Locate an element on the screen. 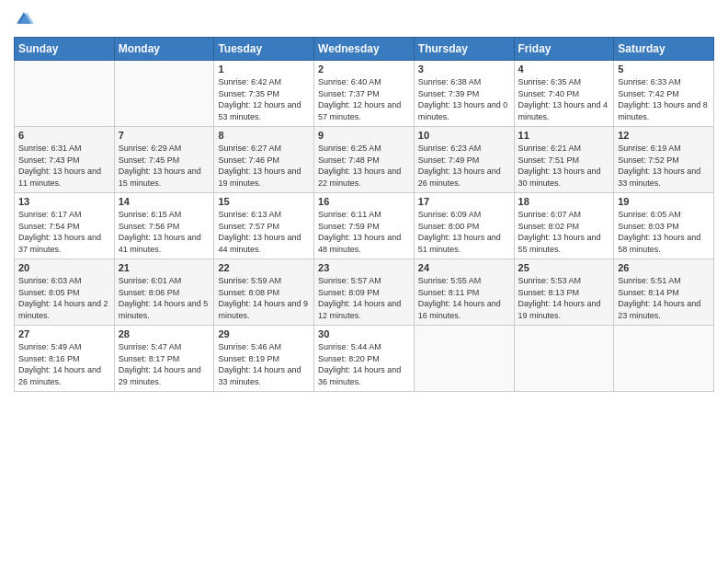  daylight-text: Daylight: 13 hours and 37 minutes. is located at coordinates (64, 243).